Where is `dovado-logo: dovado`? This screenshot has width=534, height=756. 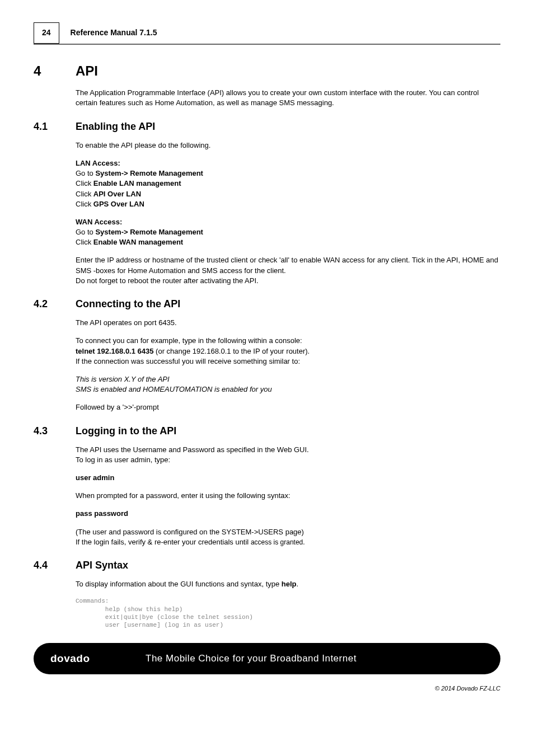
dovado-logo: dovado is located at coordinates (92, 658).